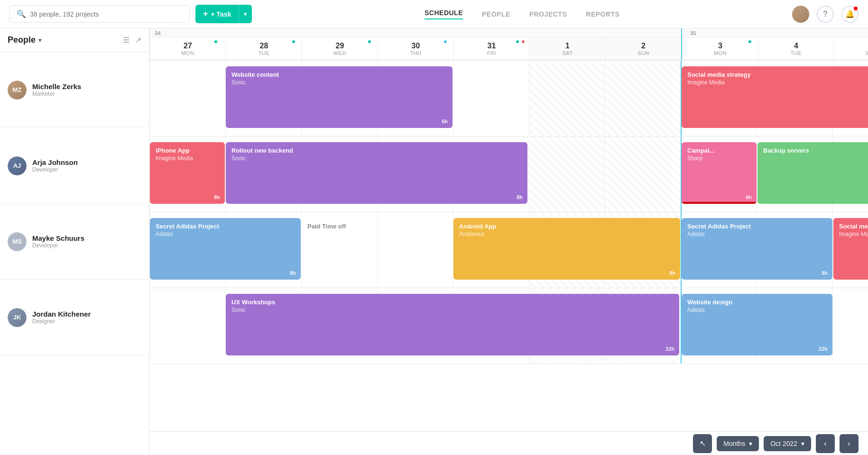  I want to click on day-31fri: 31 FRI, so click(491, 48).